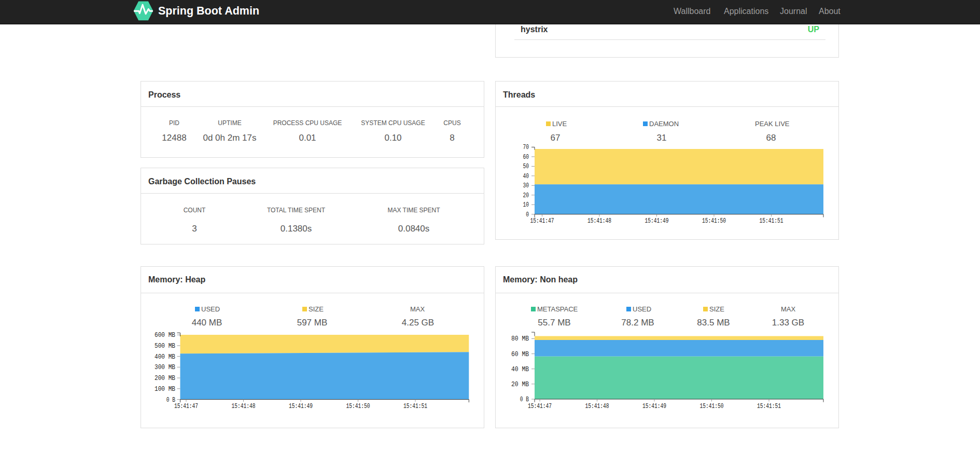 The width and height of the screenshot is (980, 463). Describe the element at coordinates (526, 205) in the screenshot. I see `svg-text: 10` at that location.